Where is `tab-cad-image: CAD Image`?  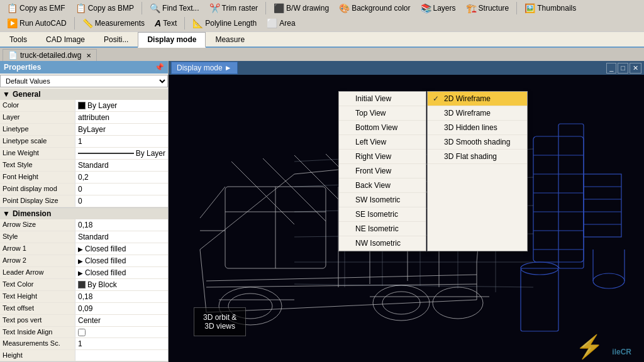 tab-cad-image: CAD Image is located at coordinates (65, 40).